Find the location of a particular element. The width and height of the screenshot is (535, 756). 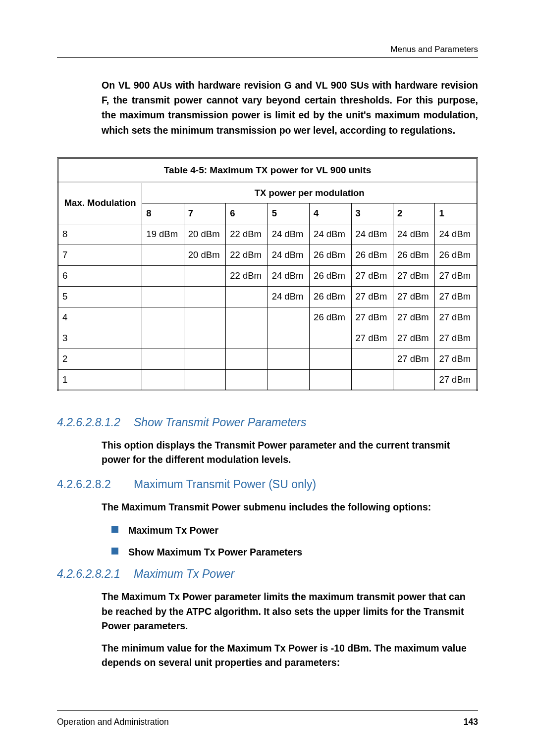

section-title: Maximum Tx Power is located at coordinates (184, 574).